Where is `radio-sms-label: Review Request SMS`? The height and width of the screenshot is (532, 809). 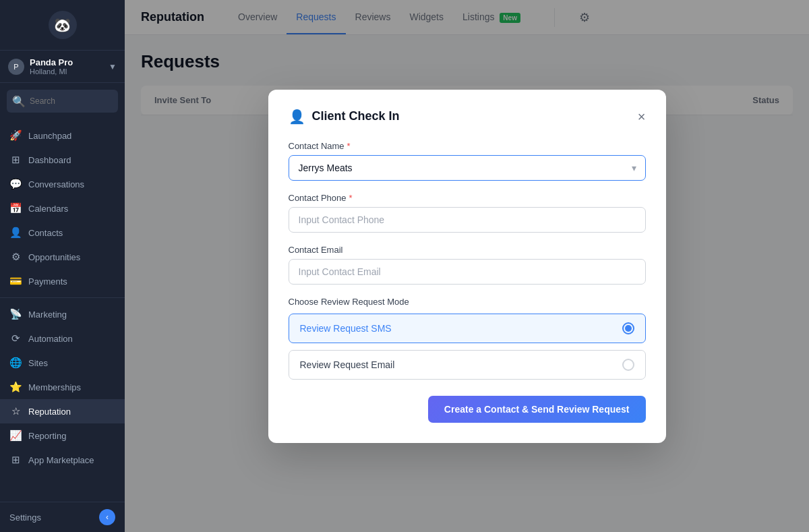
radio-sms-label: Review Request SMS is located at coordinates (346, 328).